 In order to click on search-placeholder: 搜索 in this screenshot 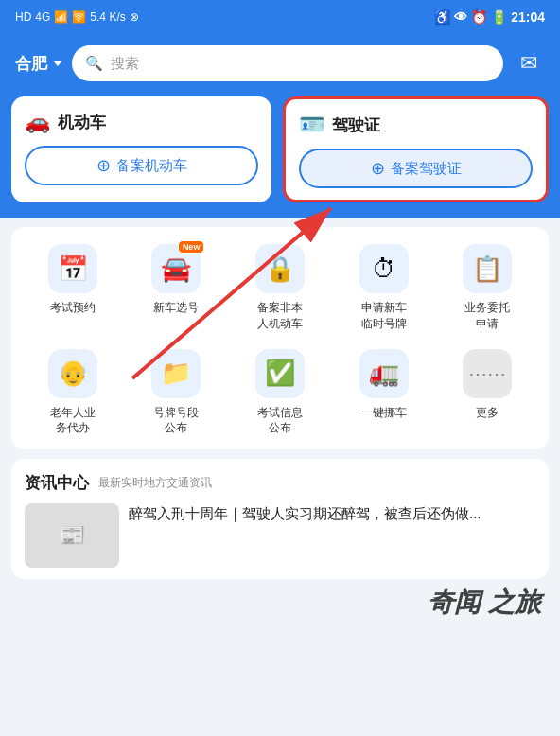, I will do `click(125, 64)`.